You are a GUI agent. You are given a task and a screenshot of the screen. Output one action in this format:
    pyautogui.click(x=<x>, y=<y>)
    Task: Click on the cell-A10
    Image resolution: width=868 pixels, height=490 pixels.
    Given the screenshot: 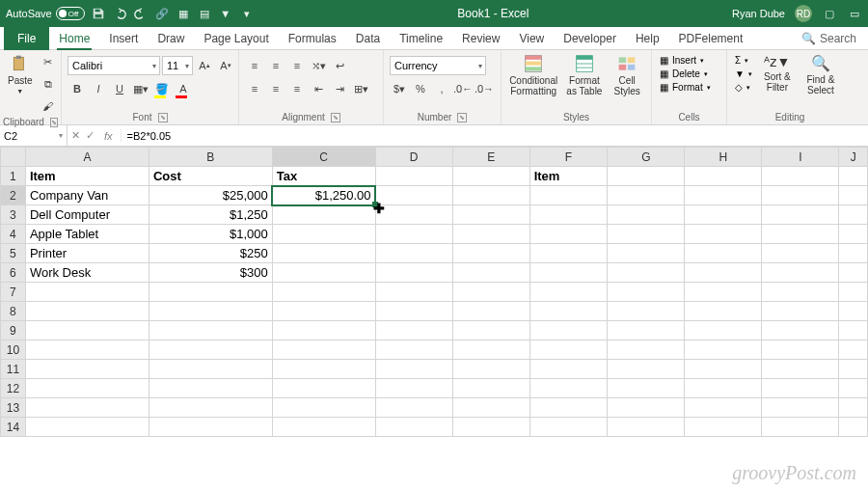 What is the action you would take?
    pyautogui.click(x=87, y=350)
    